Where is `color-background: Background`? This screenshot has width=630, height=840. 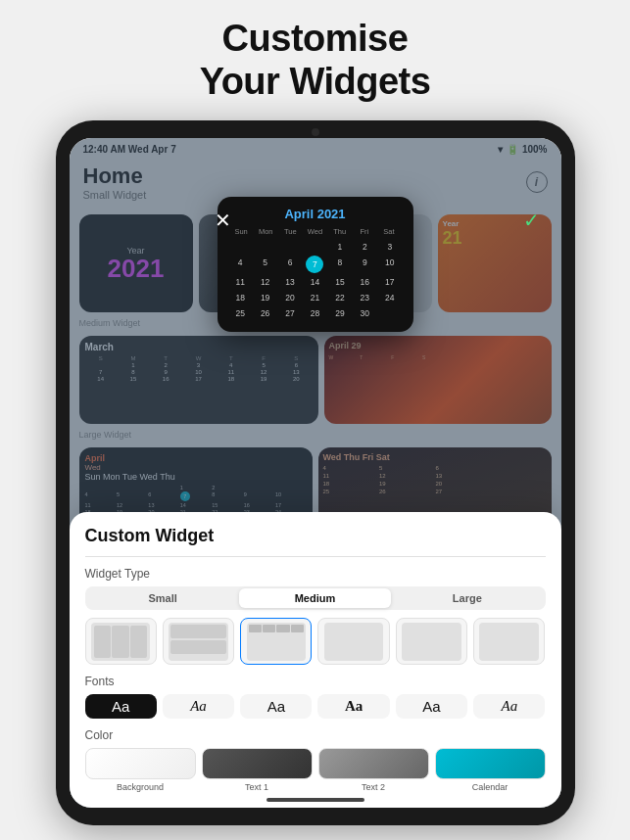 color-background: Background is located at coordinates (141, 770).